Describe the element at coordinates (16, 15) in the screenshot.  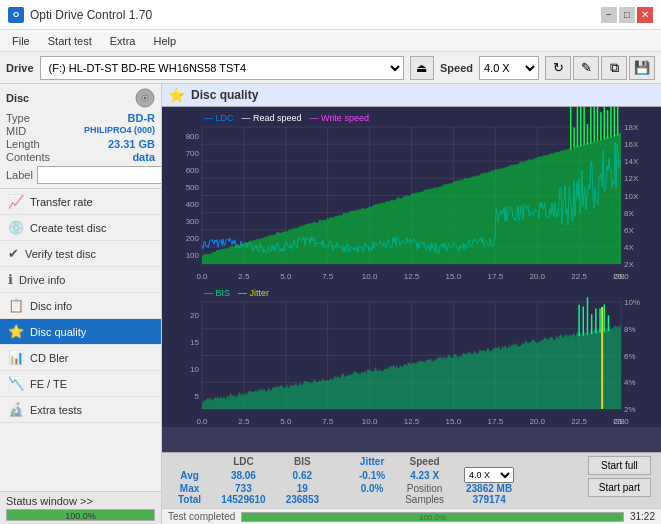
I see `app-logo: O` at that location.